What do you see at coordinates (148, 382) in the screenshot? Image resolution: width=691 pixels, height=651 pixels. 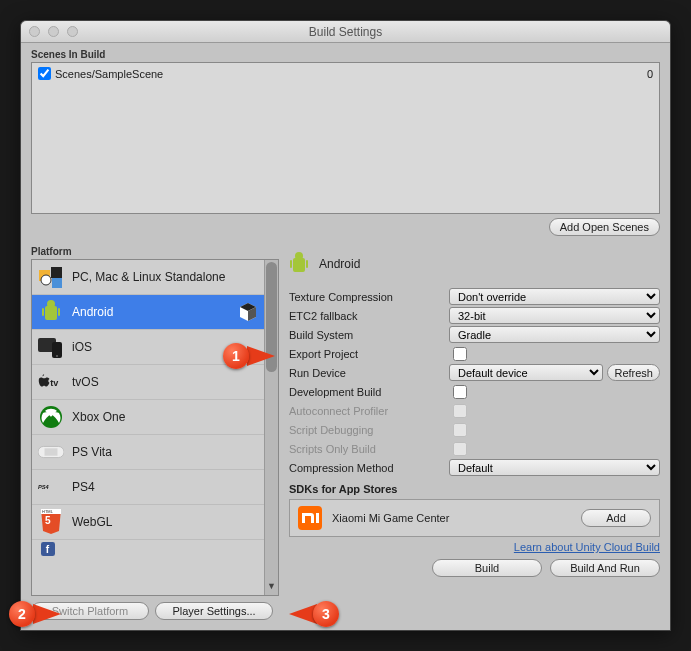 I see `platform-item-tvos: tv tvOS` at bounding box center [148, 382].